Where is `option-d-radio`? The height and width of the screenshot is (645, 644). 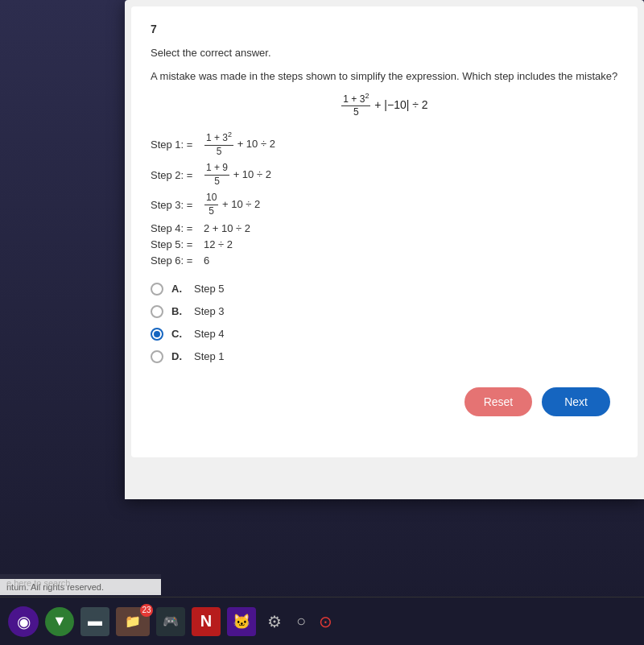 option-d-radio is located at coordinates (157, 357).